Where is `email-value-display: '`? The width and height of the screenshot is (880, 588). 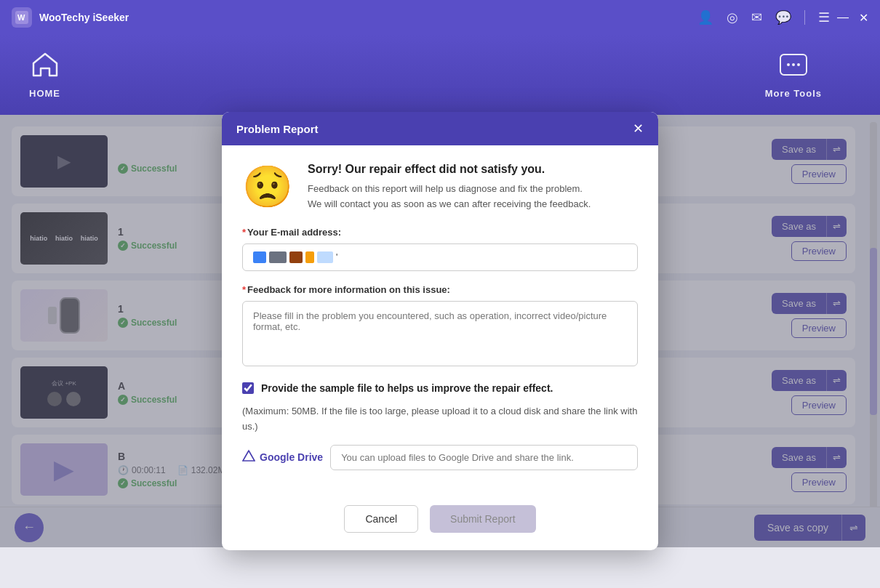 email-value-display: ' is located at coordinates (295, 257).